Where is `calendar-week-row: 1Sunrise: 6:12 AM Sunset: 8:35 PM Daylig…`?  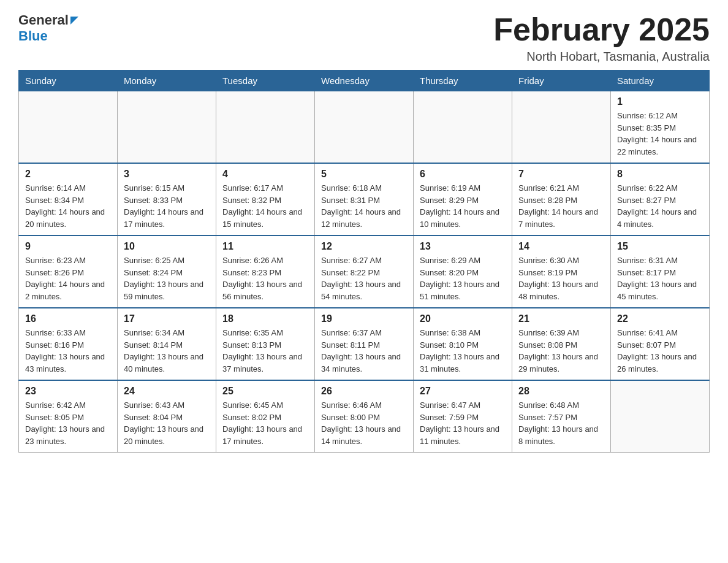
calendar-week-row: 1Sunrise: 6:12 AM Sunset: 8:35 PM Daylig… is located at coordinates (364, 128).